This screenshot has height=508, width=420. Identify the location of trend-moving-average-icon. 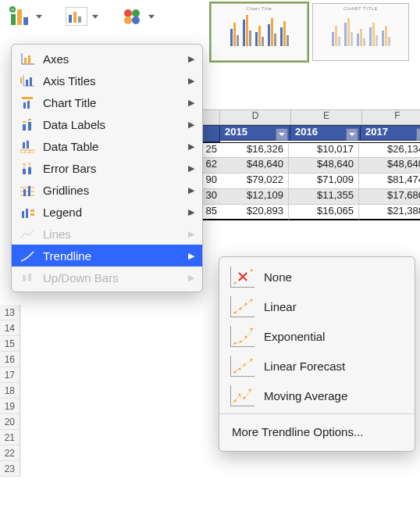
(242, 395).